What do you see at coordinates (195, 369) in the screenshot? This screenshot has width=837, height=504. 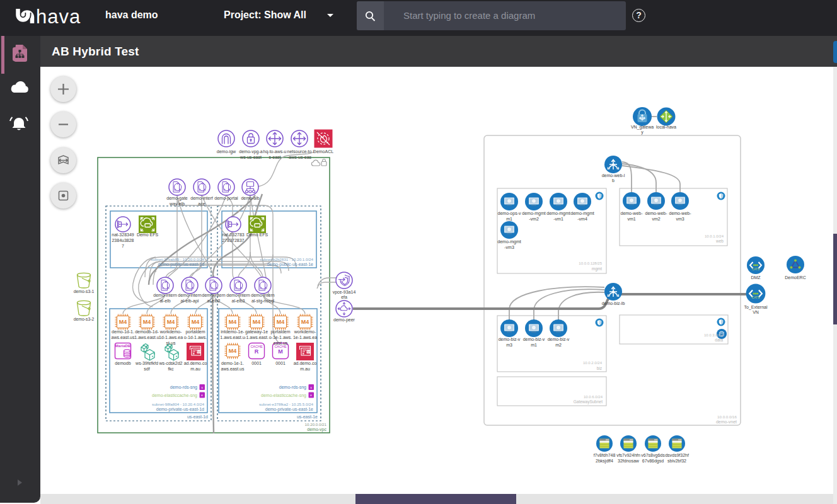 I see `svg-text: m.au` at bounding box center [195, 369].